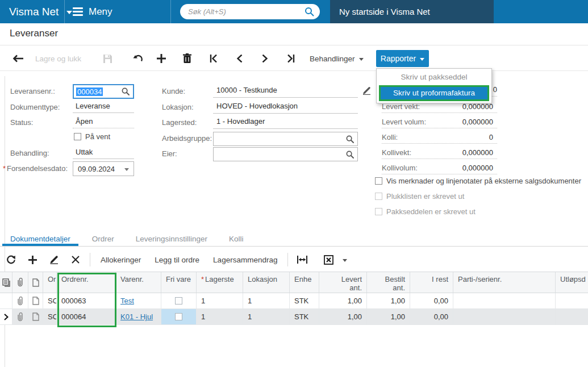 The height and width of the screenshot is (367, 588). What do you see at coordinates (239, 59) in the screenshot?
I see `previous-record-icon` at bounding box center [239, 59].